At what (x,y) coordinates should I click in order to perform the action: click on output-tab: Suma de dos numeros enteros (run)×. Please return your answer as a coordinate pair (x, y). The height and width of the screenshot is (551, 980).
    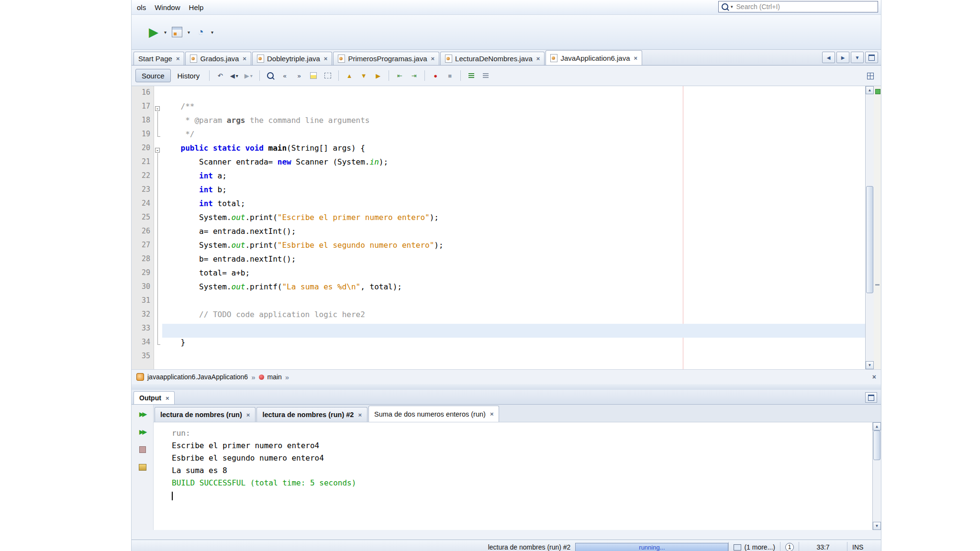
    Looking at the image, I should click on (434, 414).